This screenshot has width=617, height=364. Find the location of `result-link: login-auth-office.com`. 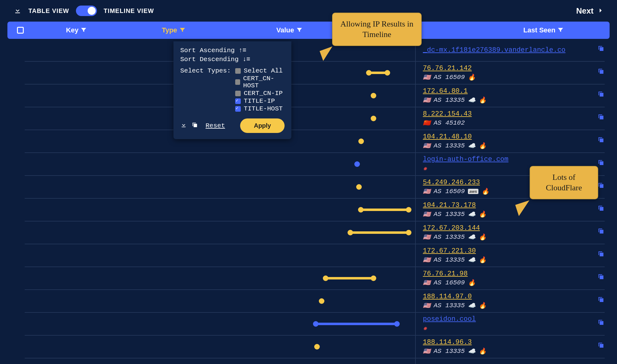

result-link: login-auth-office.com is located at coordinates (465, 159).